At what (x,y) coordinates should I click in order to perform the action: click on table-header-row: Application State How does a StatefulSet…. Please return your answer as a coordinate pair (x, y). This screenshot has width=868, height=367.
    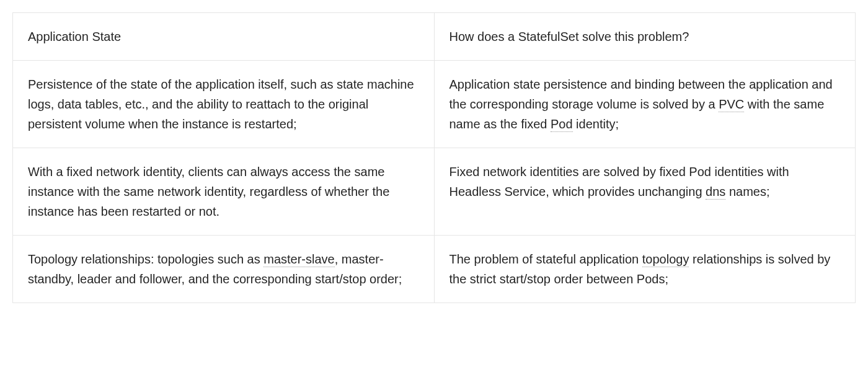
    Looking at the image, I should click on (434, 37).